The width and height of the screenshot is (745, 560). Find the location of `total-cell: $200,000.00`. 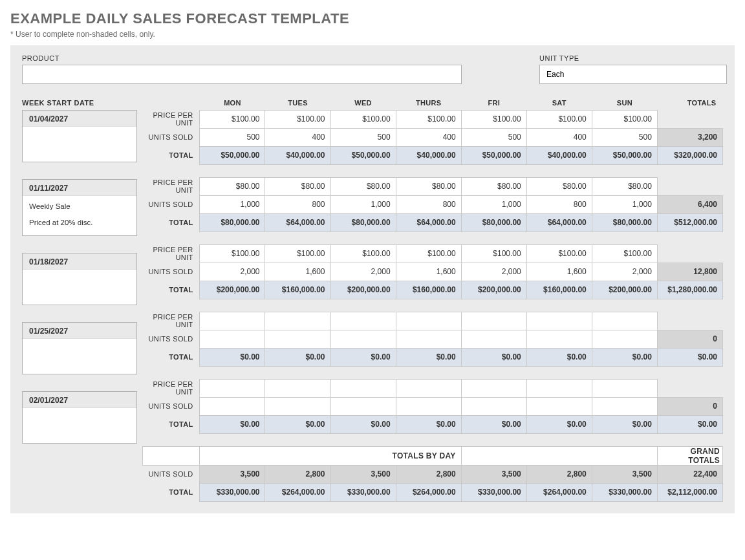

total-cell: $200,000.00 is located at coordinates (494, 290).